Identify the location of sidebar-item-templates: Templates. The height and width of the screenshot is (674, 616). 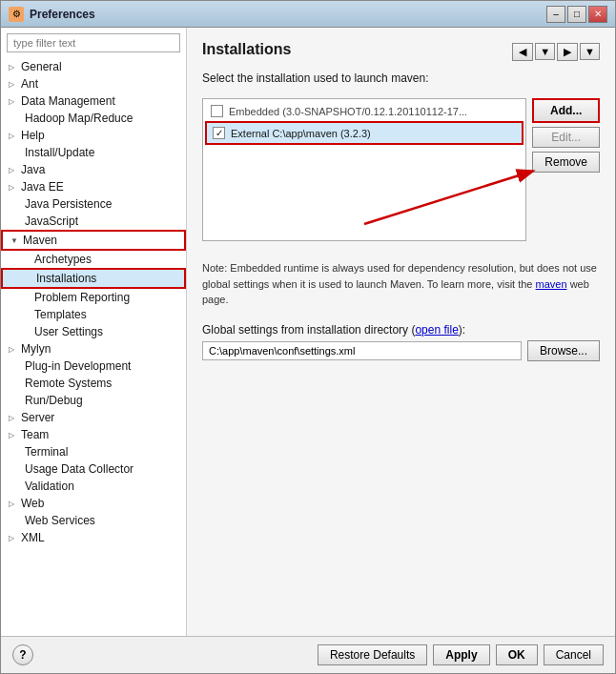
(93, 315).